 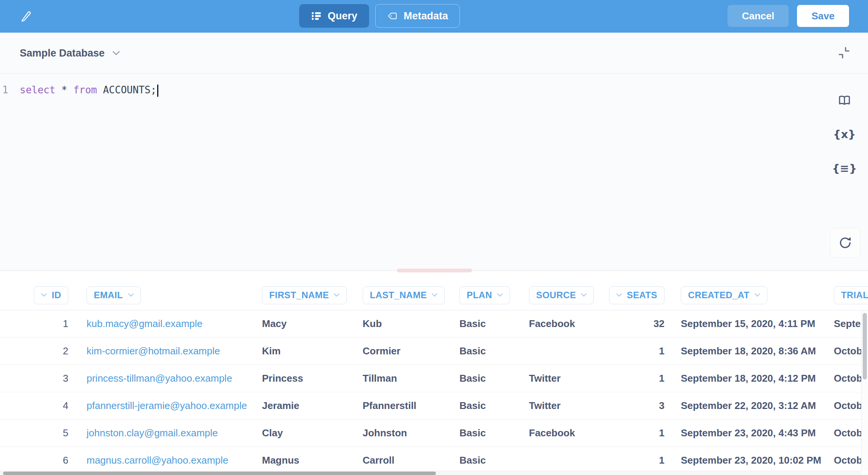 I want to click on cell-email-link: magnus.carroll@yahoo.example, so click(x=157, y=460).